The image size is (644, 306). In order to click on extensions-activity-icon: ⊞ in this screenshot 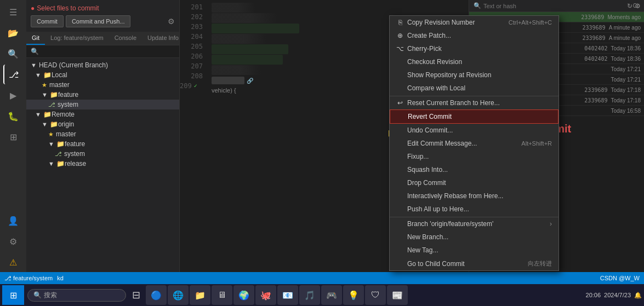, I will do `click(13, 137)`.